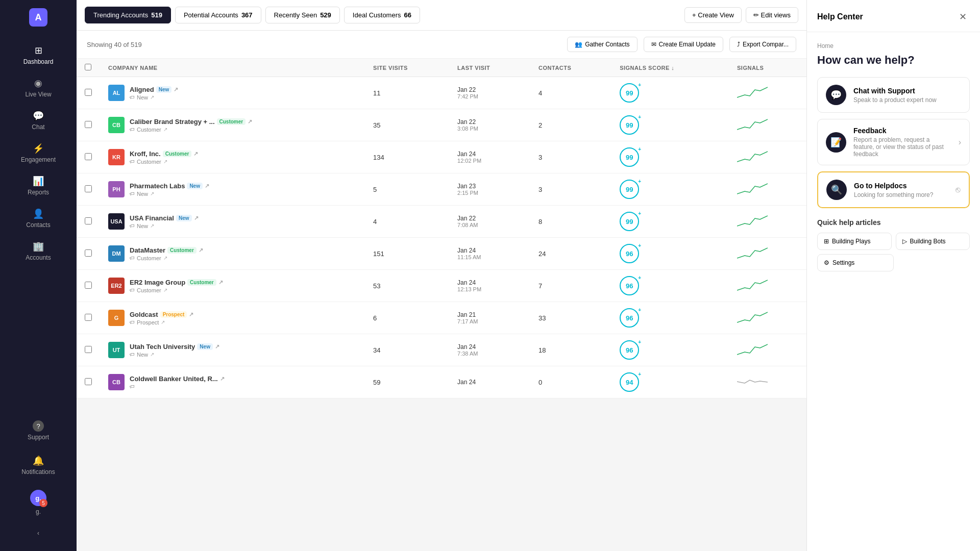 The width and height of the screenshot is (980, 551). I want to click on building-plays-button: ⊞ Building Plays, so click(854, 241).